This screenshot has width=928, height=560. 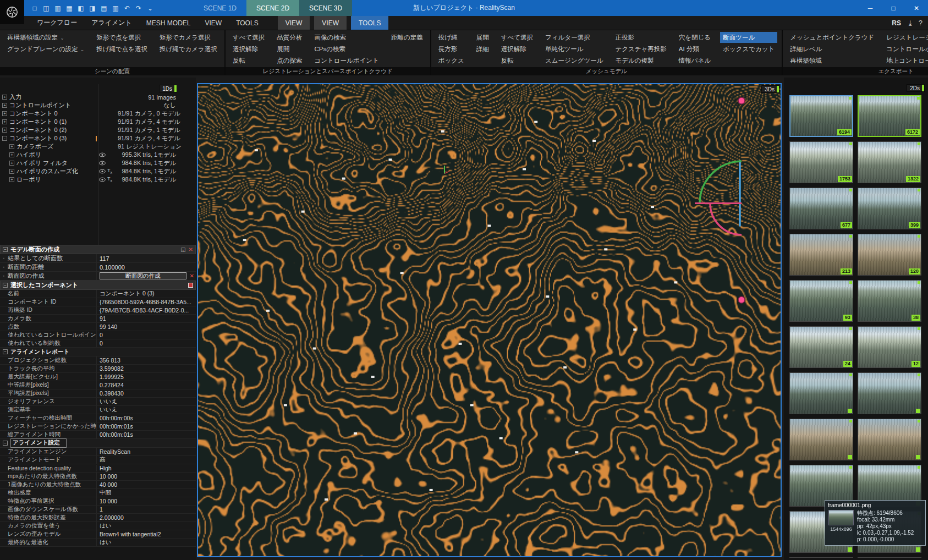 What do you see at coordinates (347, 61) in the screenshot?
I see `ribbon-button: コントロールポイント` at bounding box center [347, 61].